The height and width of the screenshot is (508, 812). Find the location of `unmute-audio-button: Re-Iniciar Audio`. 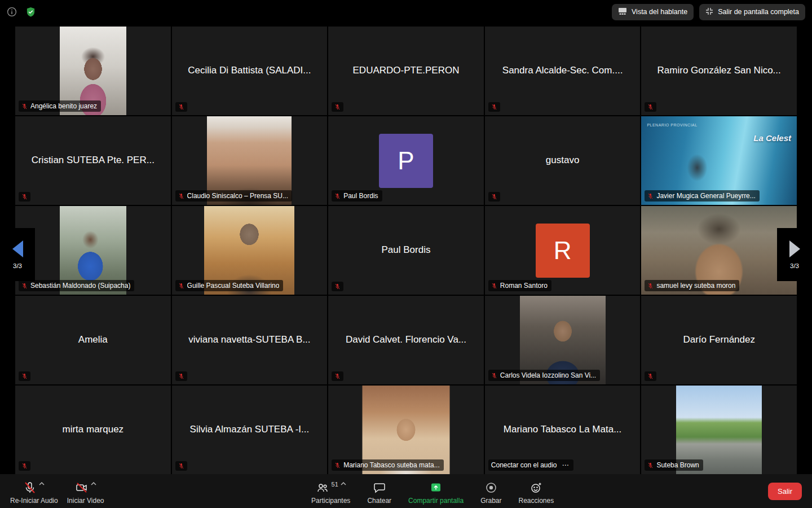

unmute-audio-button: Re-Iniciar Audio is located at coordinates (34, 491).